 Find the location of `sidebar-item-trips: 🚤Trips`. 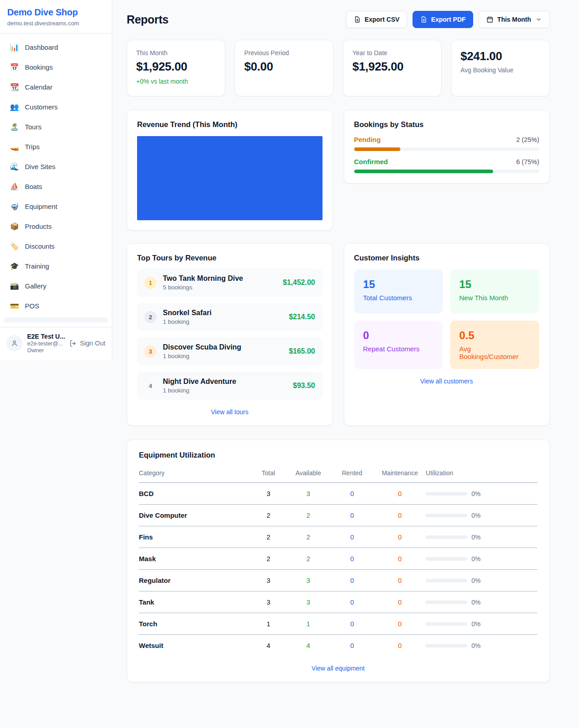

sidebar-item-trips: 🚤Trips is located at coordinates (56, 147).